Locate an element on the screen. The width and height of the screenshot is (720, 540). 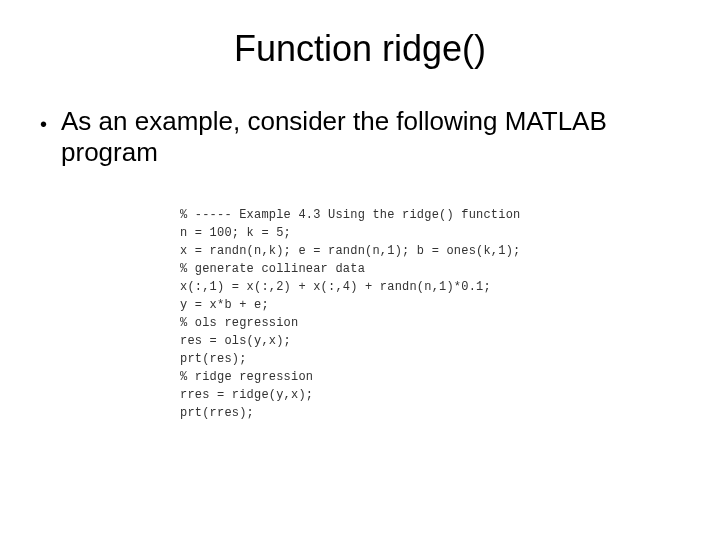
bullet-text: As an example, consider the following MA… is located at coordinates (370, 137).